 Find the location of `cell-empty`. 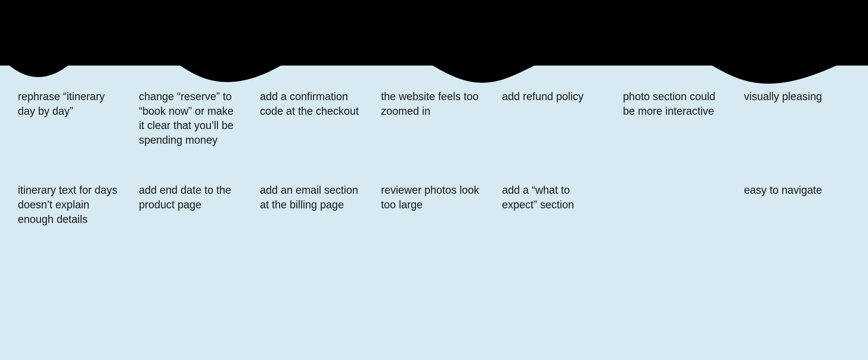

cell-empty is located at coordinates (675, 183).